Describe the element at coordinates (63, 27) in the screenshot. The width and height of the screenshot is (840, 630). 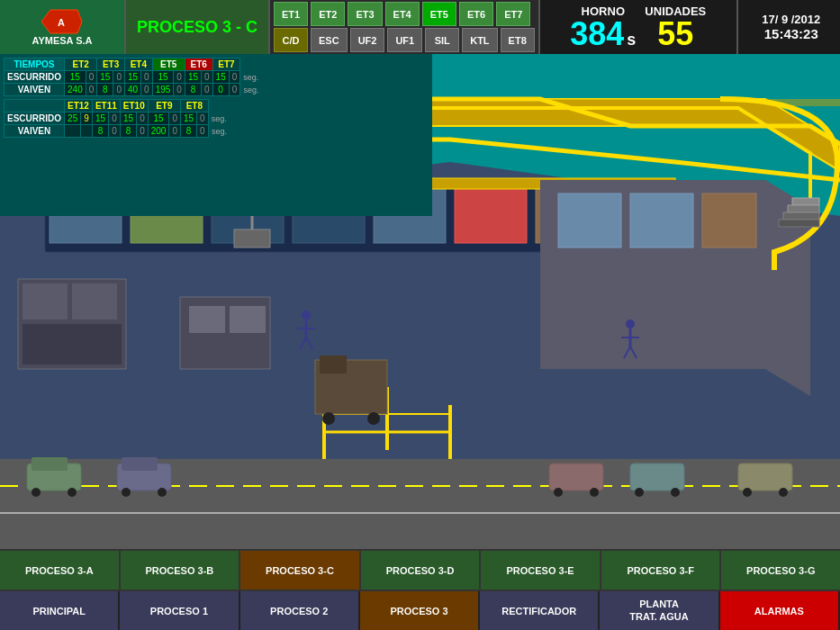
I see `logo-area: A AYMESA S.A` at that location.